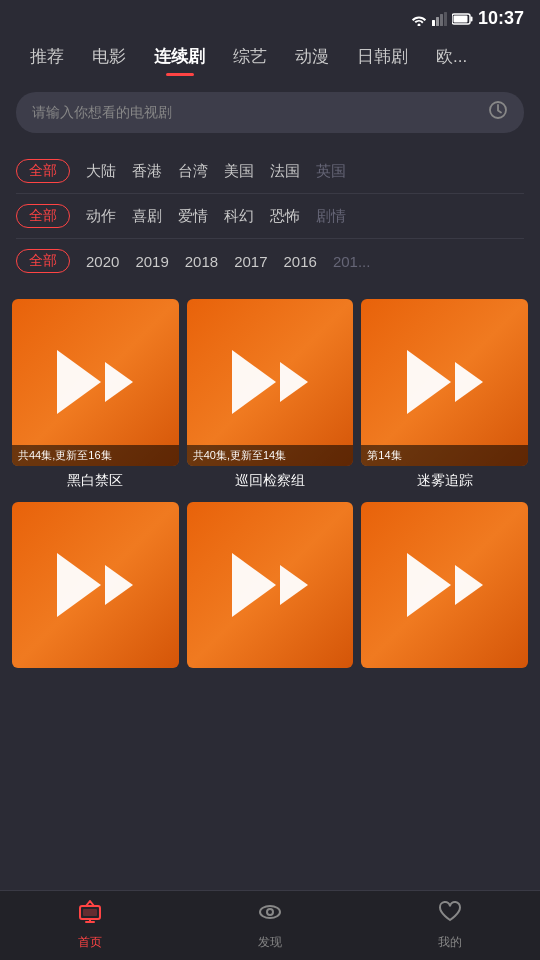 The width and height of the screenshot is (540, 960). I want to click on filter-2020: 2020, so click(102, 262).